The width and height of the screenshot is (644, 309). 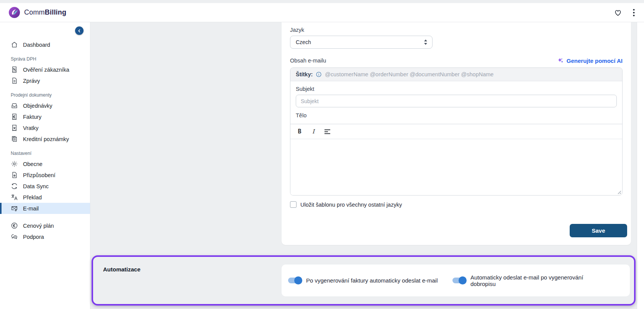 What do you see at coordinates (313, 131) in the screenshot?
I see `italic-button: I` at bounding box center [313, 131].